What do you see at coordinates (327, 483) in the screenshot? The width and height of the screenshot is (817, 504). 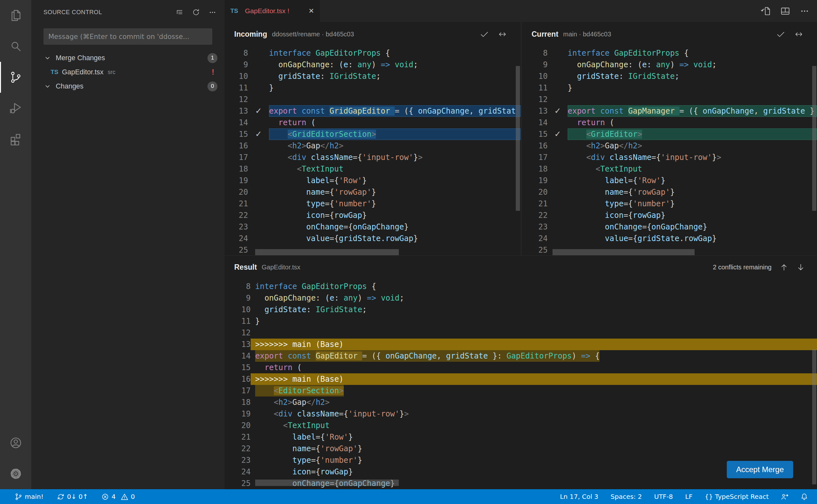 I see `result-horizontal-scrollbar` at bounding box center [327, 483].